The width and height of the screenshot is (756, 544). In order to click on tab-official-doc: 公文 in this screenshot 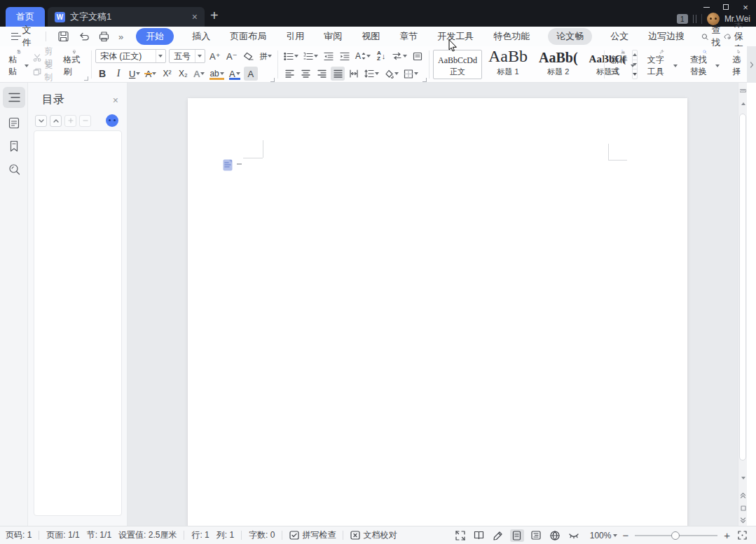, I will do `click(619, 36)`.